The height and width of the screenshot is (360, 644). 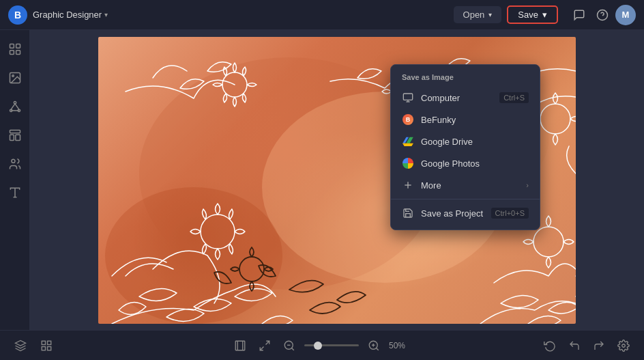 What do you see at coordinates (532, 15) in the screenshot?
I see `save-button: Save ▾` at bounding box center [532, 15].